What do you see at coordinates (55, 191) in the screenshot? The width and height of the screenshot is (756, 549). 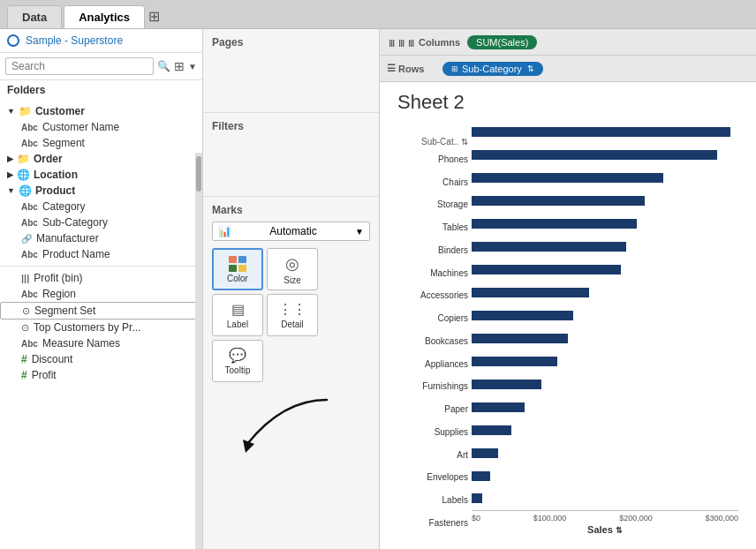 I see `group-name-product: Product` at bounding box center [55, 191].